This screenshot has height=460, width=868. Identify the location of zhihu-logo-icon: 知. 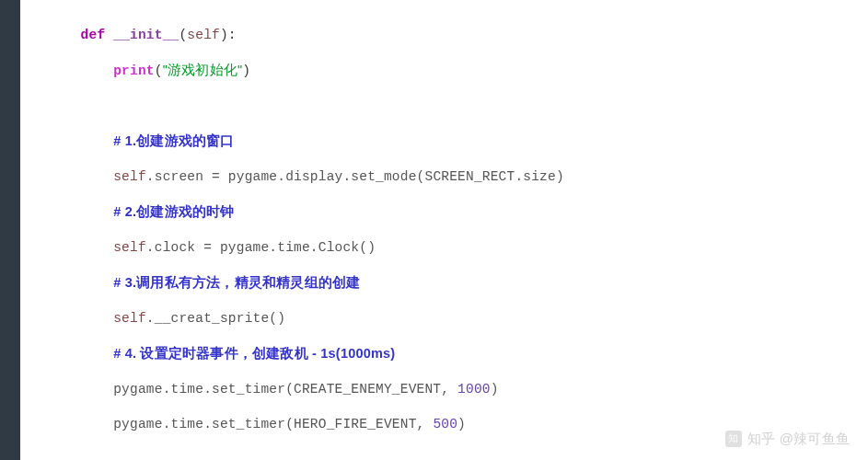
(734, 439).